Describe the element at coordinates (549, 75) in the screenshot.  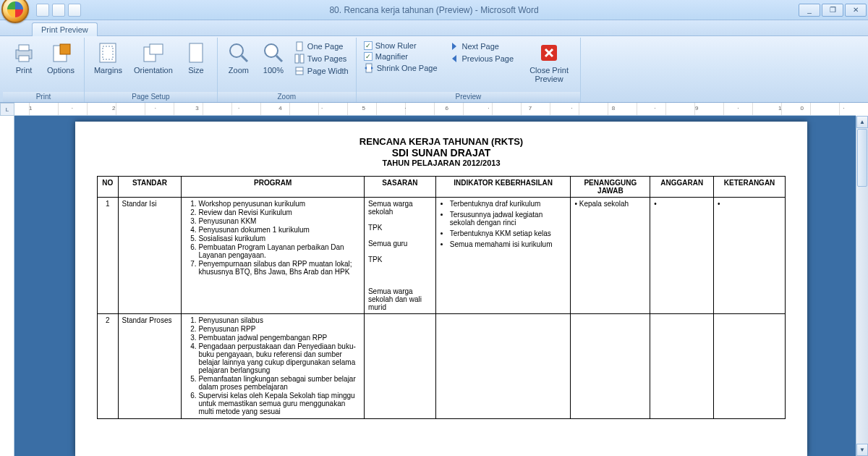
I see `close-preview-label: Close Print Preview` at that location.